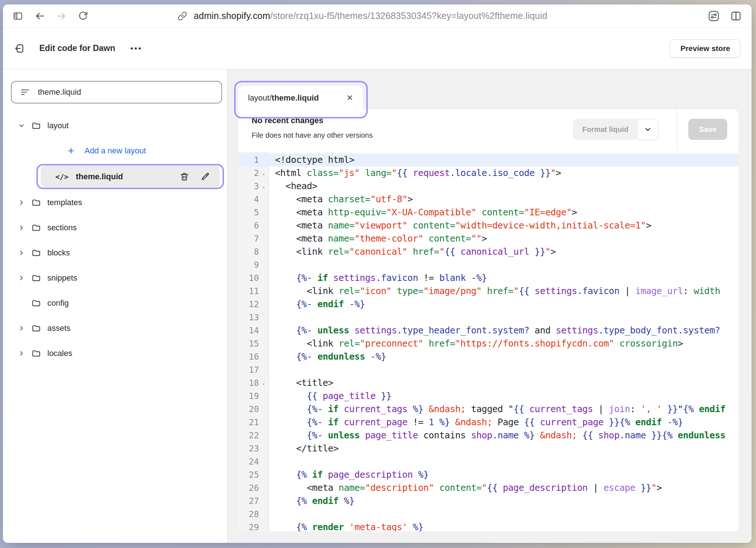 This screenshot has height=548, width=756. I want to click on sidebar-item-templates: templates, so click(115, 203).